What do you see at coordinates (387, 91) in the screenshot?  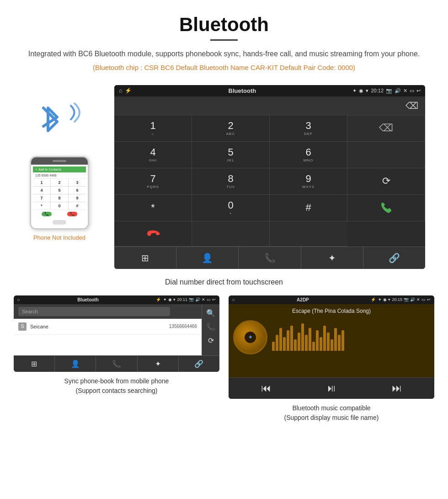 I see `statusbar-right: ✦ ◉ ▾ 20:12 📷 🔊 ✕ ▭ ↩` at bounding box center [387, 91].